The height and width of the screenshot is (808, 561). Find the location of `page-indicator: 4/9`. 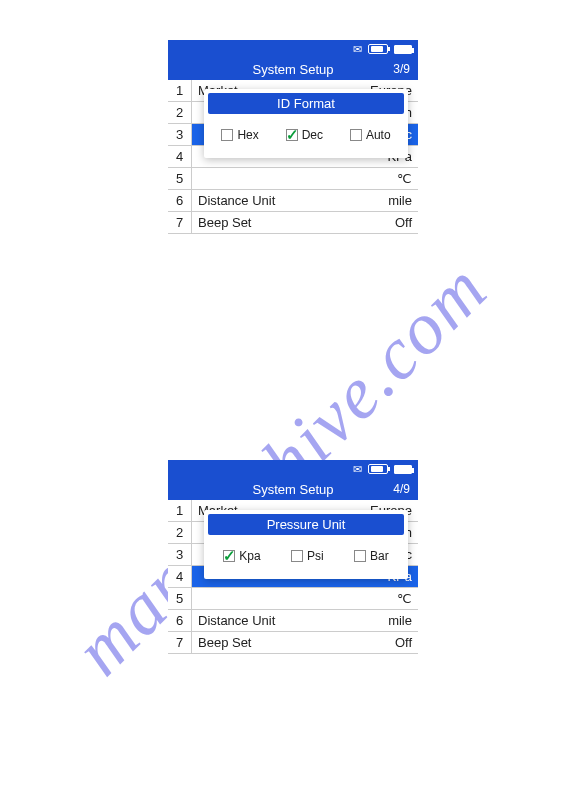

page-indicator: 4/9 is located at coordinates (402, 489).